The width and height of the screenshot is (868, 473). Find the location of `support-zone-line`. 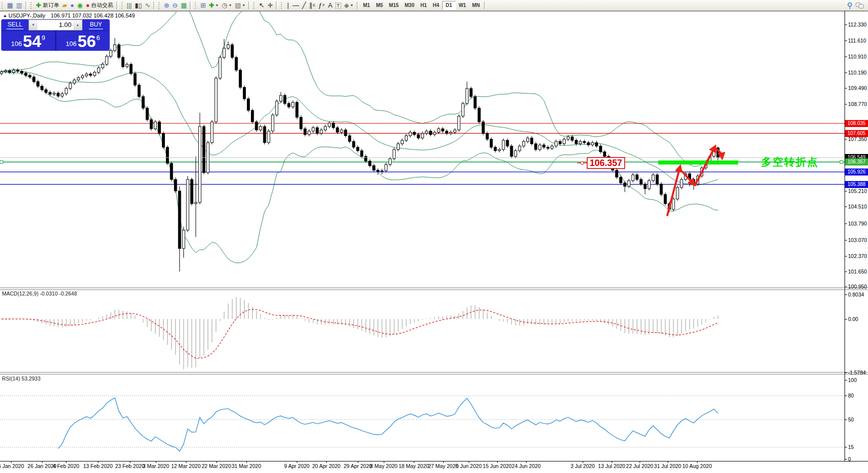

support-zone-line is located at coordinates (698, 162).